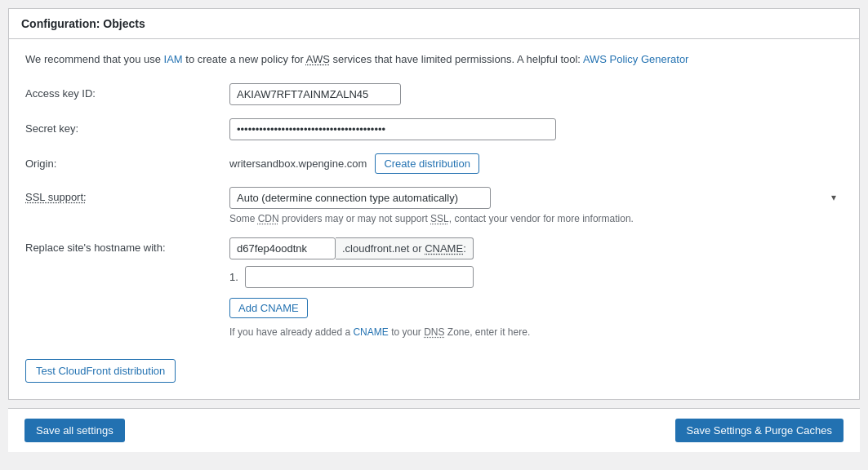 The image size is (868, 470). I want to click on secret-key-control, so click(536, 129).